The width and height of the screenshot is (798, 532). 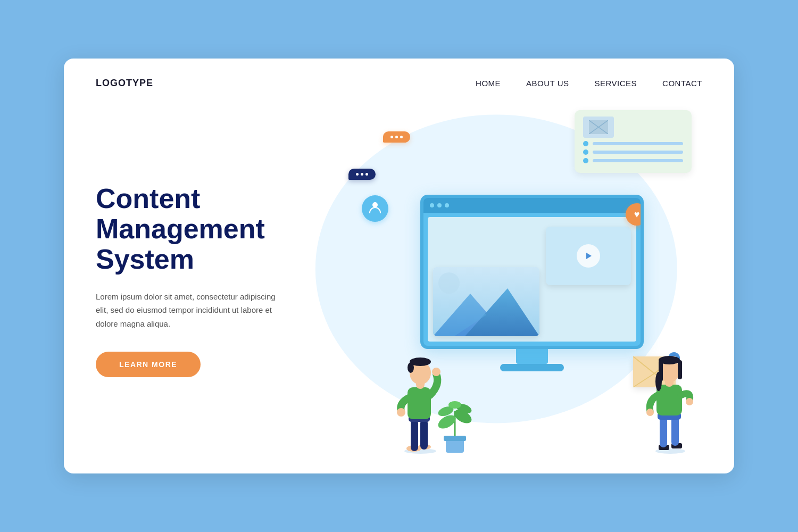 What do you see at coordinates (598, 127) in the screenshot?
I see `image-placeholder` at bounding box center [598, 127].